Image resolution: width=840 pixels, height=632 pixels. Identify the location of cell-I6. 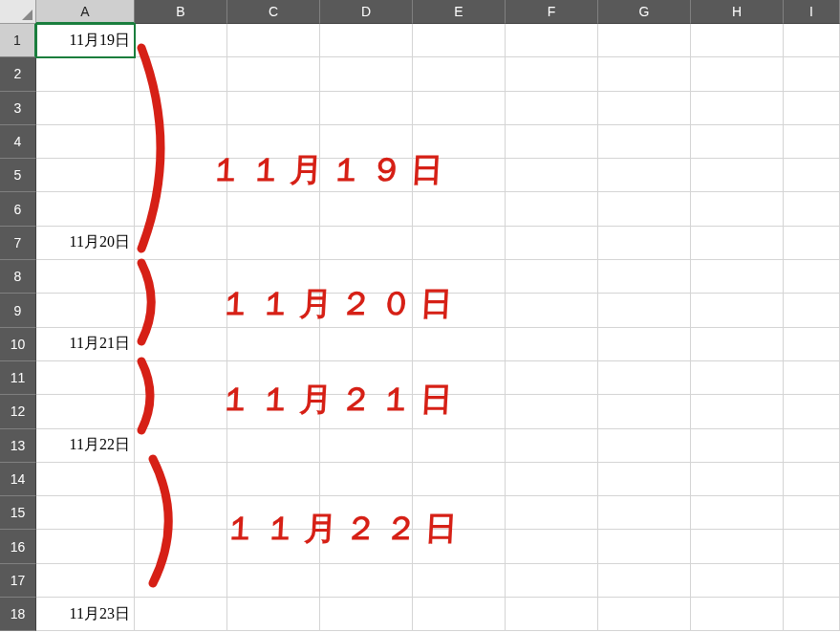
(812, 208).